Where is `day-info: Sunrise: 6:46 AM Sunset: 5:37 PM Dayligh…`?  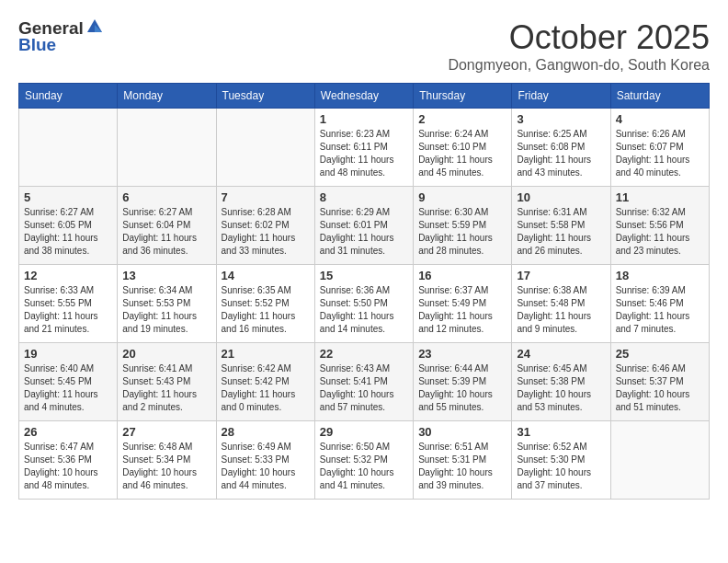 day-info: Sunrise: 6:46 AM Sunset: 5:37 PM Dayligh… is located at coordinates (660, 388).